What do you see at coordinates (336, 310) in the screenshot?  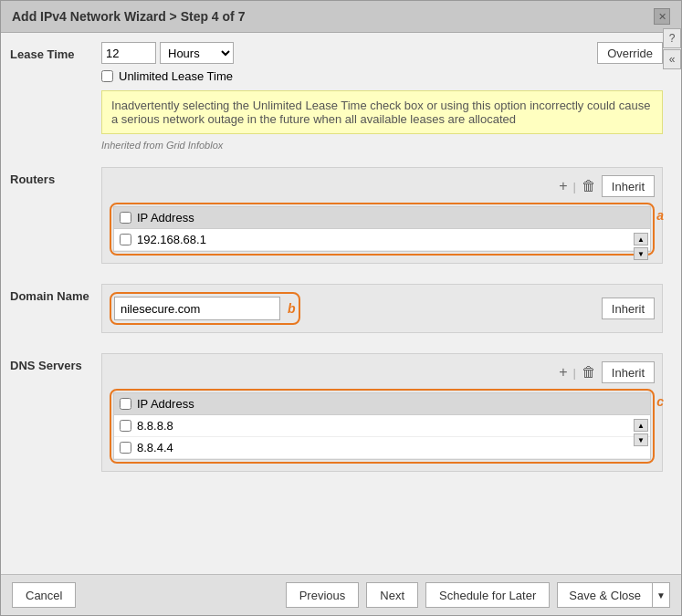 I see `domain-name-section: Domain Name b Inherit` at bounding box center [336, 310].